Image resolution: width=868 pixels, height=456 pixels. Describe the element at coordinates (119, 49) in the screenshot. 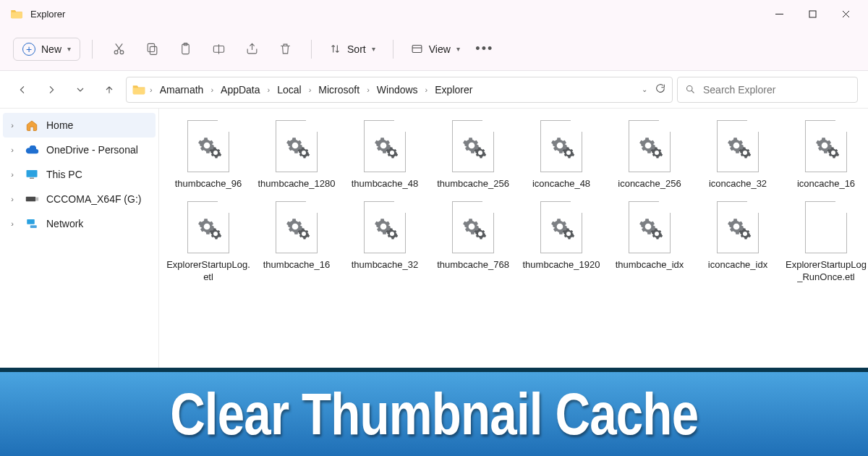

I see `cut-button` at that location.